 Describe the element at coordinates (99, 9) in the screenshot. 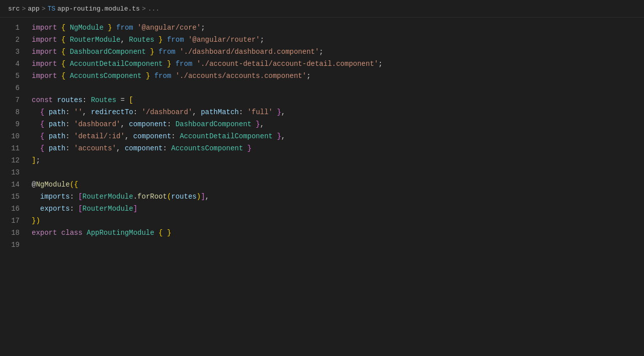

I see `breadcrumb-filename: app-routing.module.ts` at that location.